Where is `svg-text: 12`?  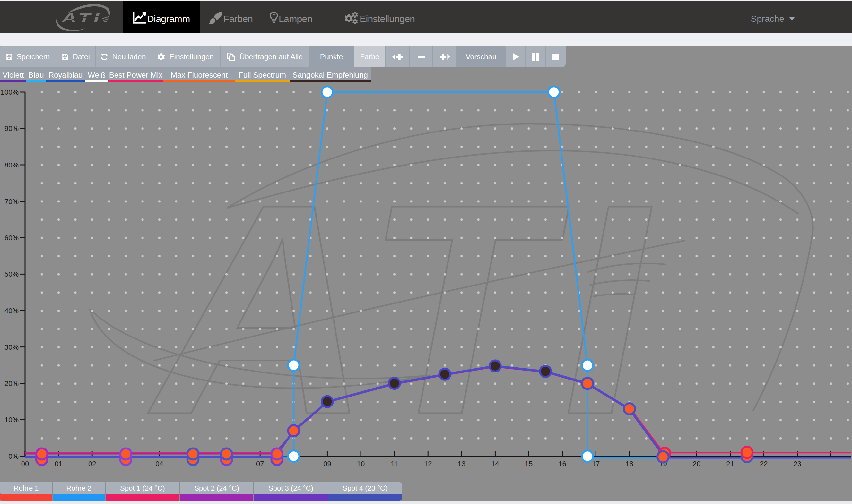
svg-text: 12 is located at coordinates (428, 464).